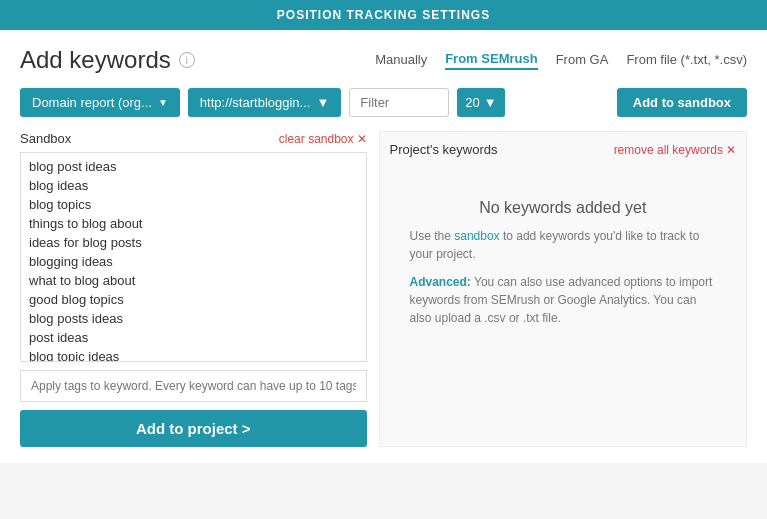 The height and width of the screenshot is (519, 767). Describe the element at coordinates (187, 60) in the screenshot. I see `info-icon: i` at that location.